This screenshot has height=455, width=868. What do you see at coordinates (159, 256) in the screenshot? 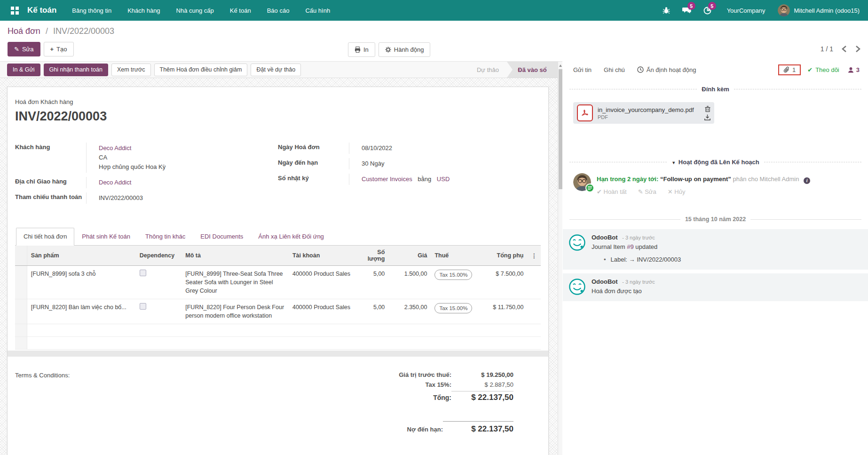
I see `dependency-column-header: Dependency` at bounding box center [159, 256].